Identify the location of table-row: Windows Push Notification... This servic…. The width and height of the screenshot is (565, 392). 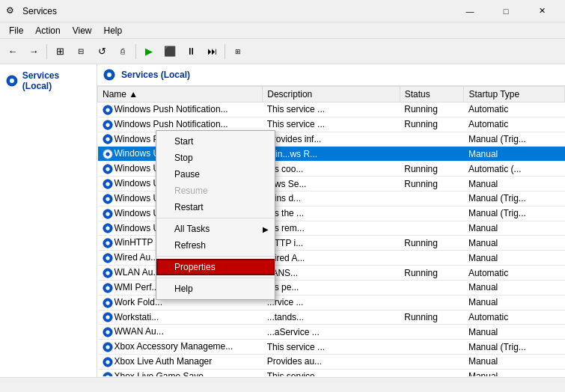
(332, 110).